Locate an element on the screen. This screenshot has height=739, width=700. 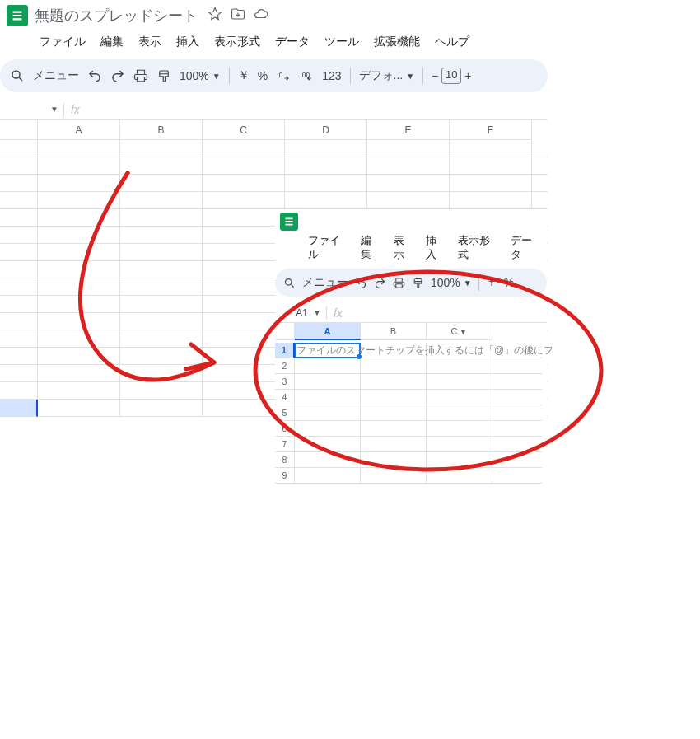
col-header-B: B is located at coordinates (161, 130).